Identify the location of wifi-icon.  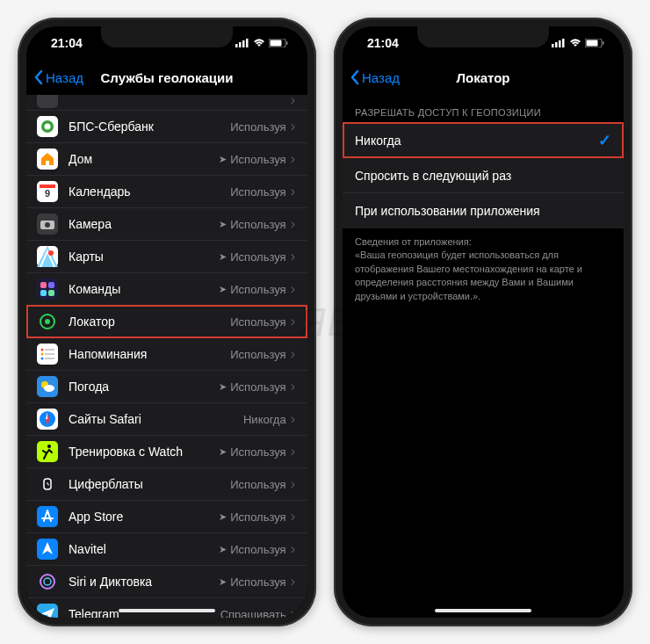
(259, 43).